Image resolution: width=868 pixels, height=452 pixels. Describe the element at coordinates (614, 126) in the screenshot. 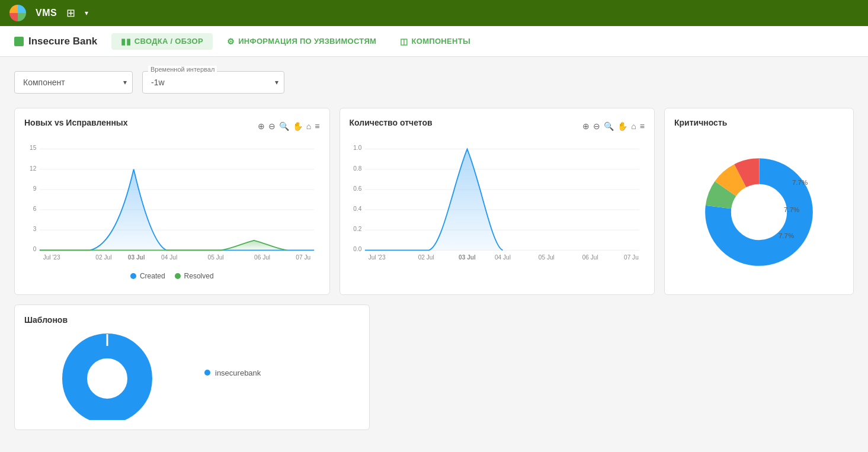

I see `chart-report-count-toolbar: ⊕ ⊖ 🔍 ✋ ⌂ ≡` at that location.